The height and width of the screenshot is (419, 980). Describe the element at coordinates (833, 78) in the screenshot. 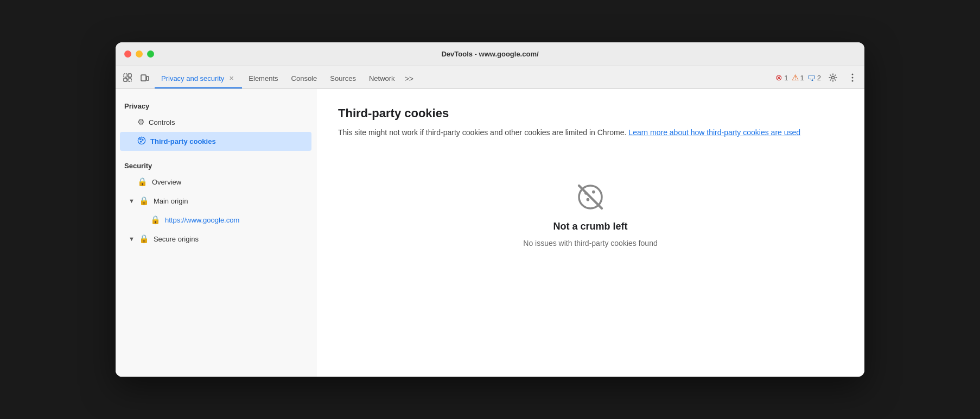

I see `settings-button` at that location.